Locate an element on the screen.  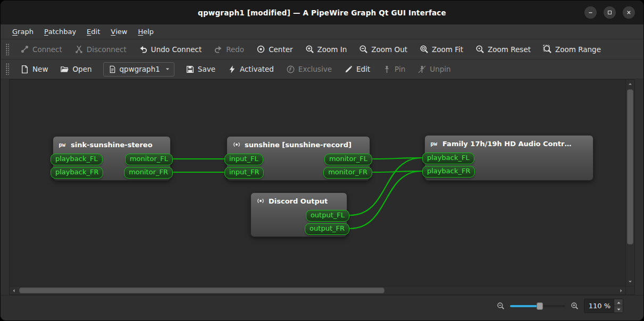
toolbar-button-edit: Edit is located at coordinates (357, 69).